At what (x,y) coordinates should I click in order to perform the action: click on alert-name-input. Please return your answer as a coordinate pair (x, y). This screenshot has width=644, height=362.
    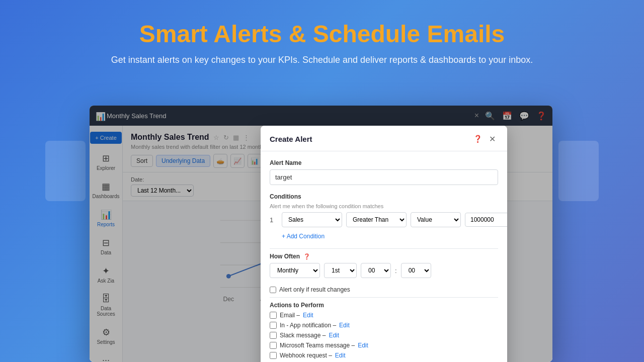
    Looking at the image, I should click on (384, 177).